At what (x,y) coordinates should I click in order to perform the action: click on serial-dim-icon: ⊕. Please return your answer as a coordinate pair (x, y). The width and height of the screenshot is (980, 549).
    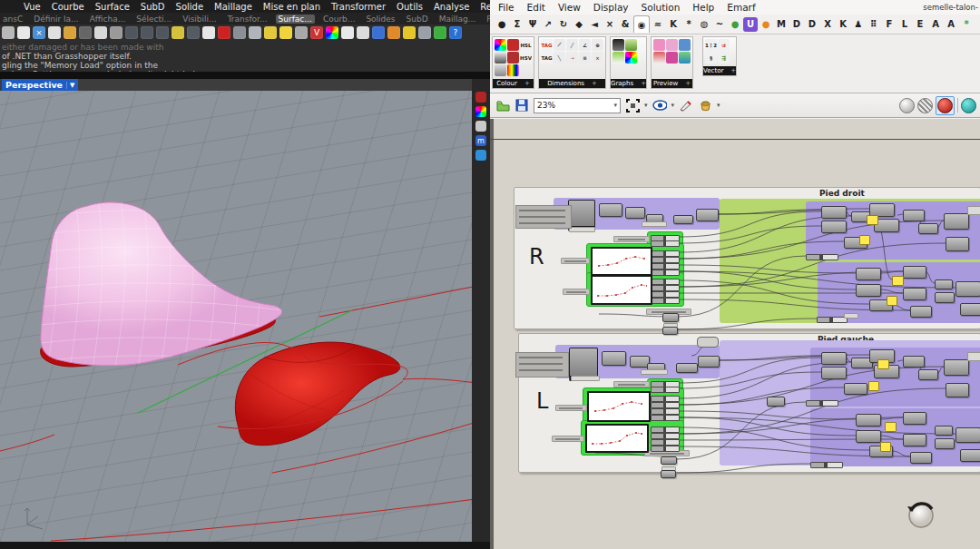
    Looking at the image, I should click on (597, 45).